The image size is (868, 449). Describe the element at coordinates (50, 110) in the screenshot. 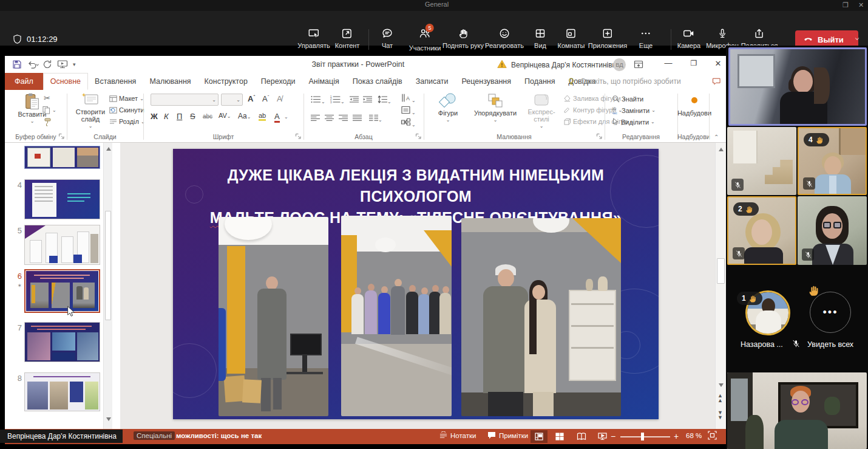

I see `copy-button: ⌄` at that location.